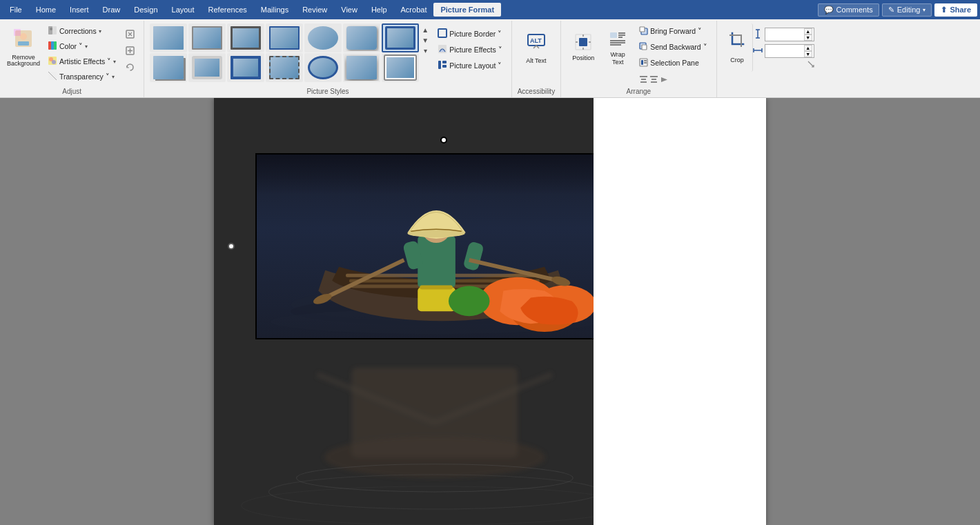 The width and height of the screenshot is (980, 525). What do you see at coordinates (23, 61) in the screenshot?
I see `remove-background-label: RemoveBackground` at bounding box center [23, 61].